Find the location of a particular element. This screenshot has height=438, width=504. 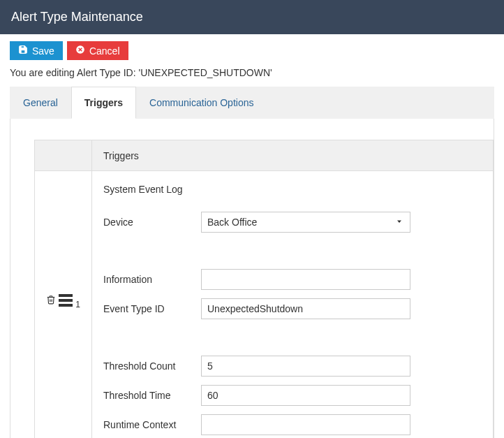

tab-general: General is located at coordinates (40, 103).